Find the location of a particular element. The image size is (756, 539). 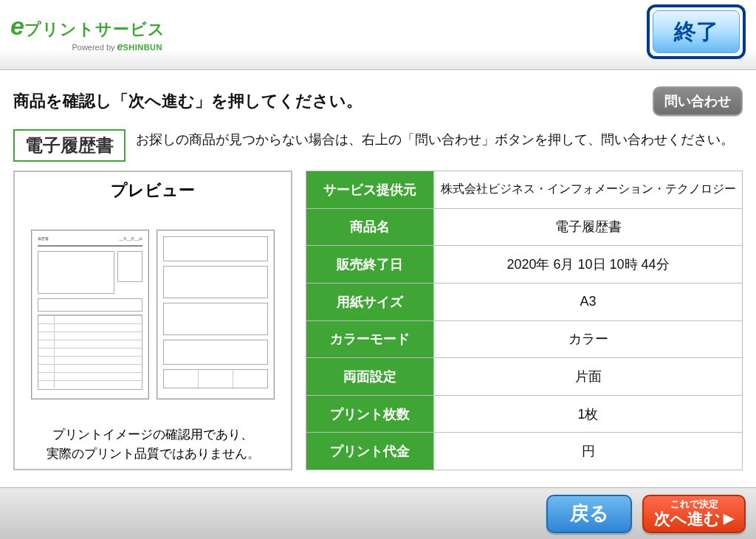

detail-value: 1枚 is located at coordinates (588, 413).